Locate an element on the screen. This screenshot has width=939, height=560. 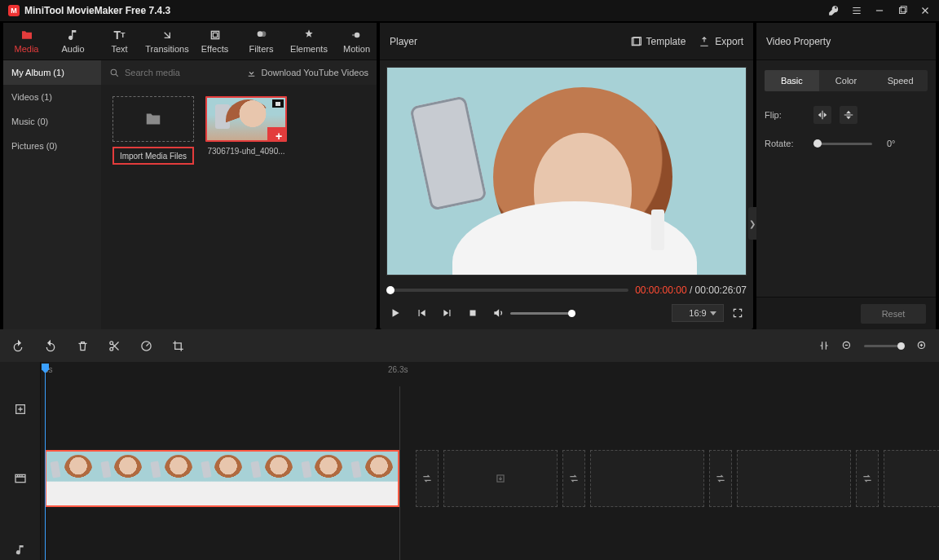
tab-audio: Audio is located at coordinates (73, 41).